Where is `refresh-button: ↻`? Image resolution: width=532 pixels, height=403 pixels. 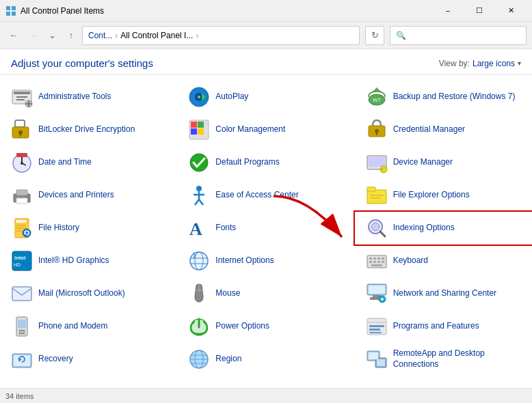
refresh-button: ↻ is located at coordinates (375, 36).